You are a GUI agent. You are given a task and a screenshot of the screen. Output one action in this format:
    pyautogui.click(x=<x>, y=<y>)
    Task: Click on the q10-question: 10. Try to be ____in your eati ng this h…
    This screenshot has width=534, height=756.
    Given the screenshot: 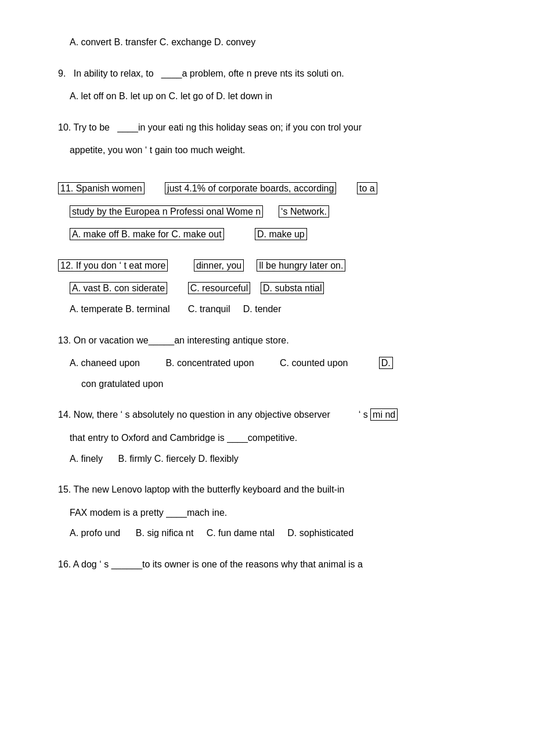 What is the action you would take?
    pyautogui.click(x=273, y=128)
    